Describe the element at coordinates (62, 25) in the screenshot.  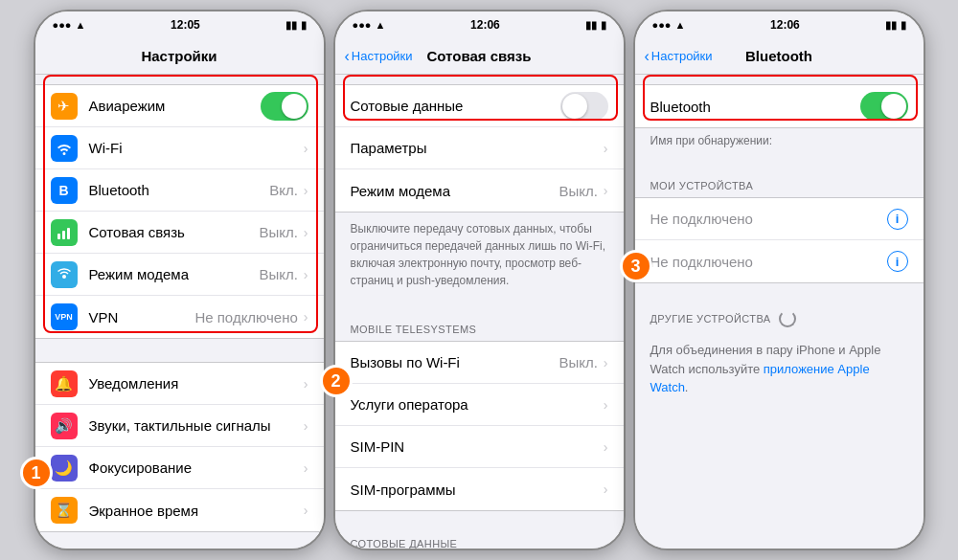
I see `signal-icon-1: ●●●` at that location.